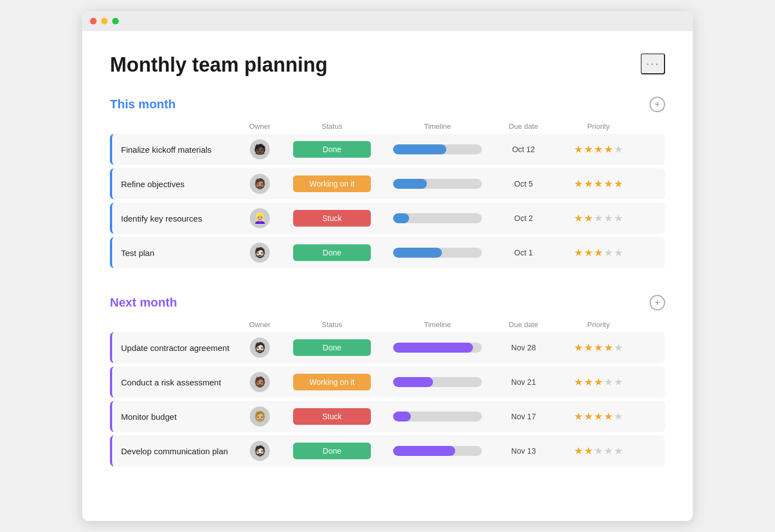 The height and width of the screenshot is (532, 775). What do you see at coordinates (104, 21) in the screenshot?
I see `minimize-dot` at bounding box center [104, 21].